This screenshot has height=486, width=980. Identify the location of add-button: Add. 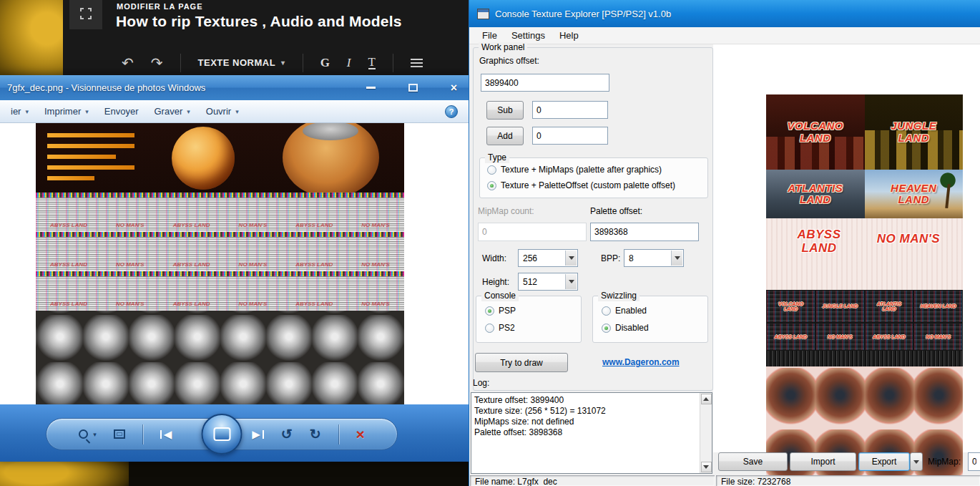
(505, 136).